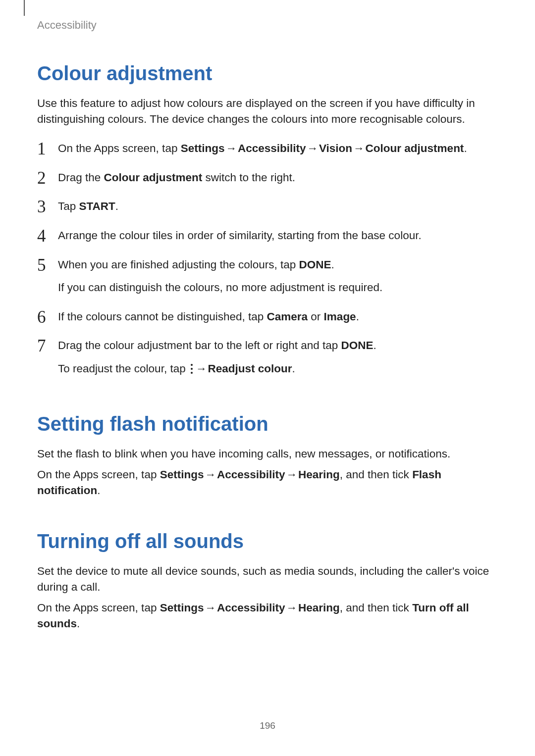 The width and height of the screenshot is (535, 756). I want to click on step-7: Drag the colour adjustment bar to the le…, so click(268, 357).